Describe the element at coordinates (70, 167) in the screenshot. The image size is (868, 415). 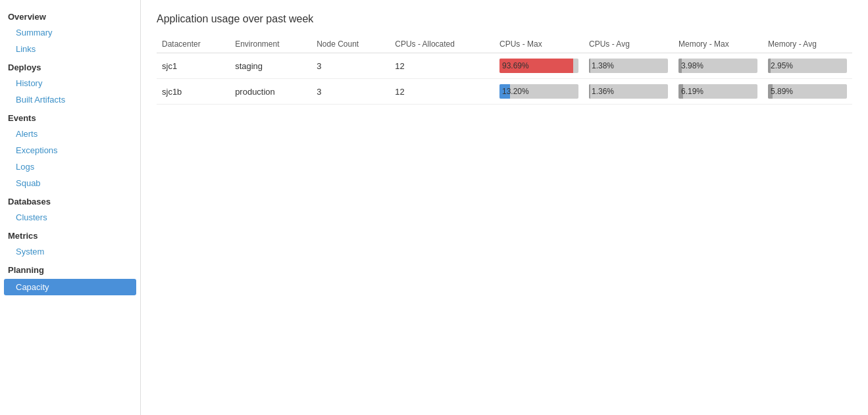
I see `sidebar-item-logs: Logs` at that location.